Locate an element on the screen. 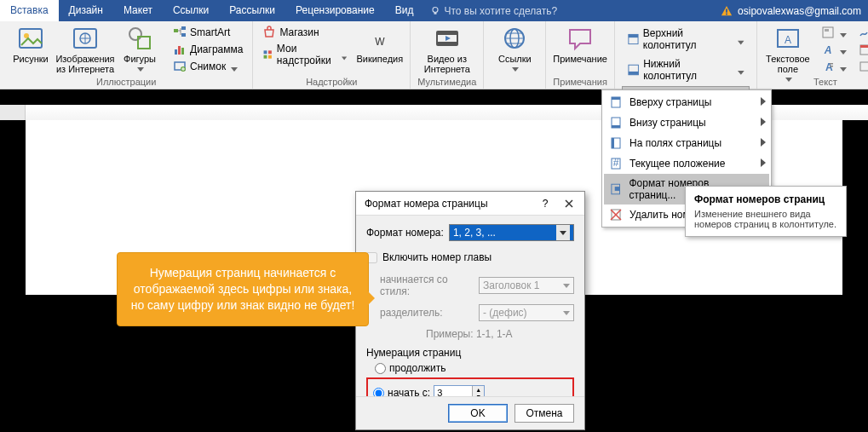  shapes-icon is located at coordinates (140, 38).